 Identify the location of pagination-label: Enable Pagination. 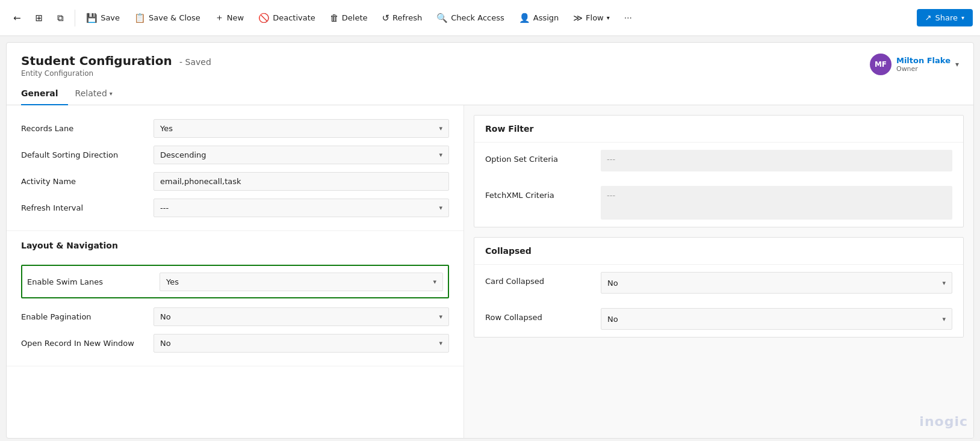
(87, 316).